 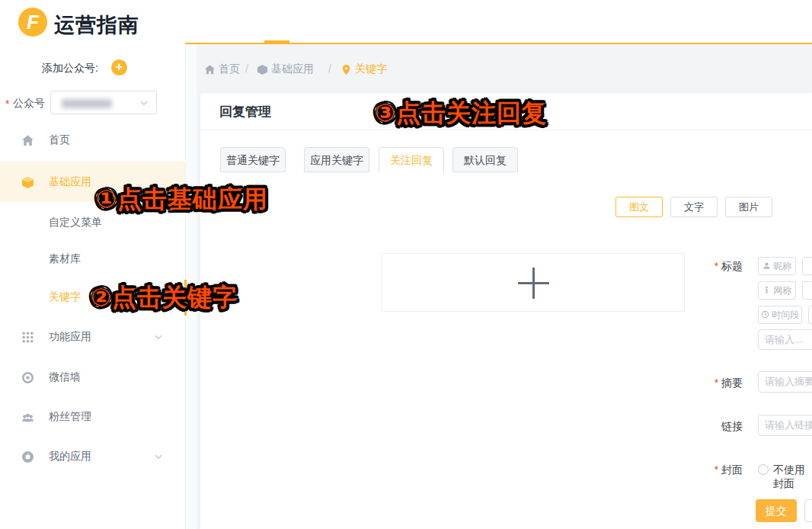 I want to click on breadcrumb-basic-apps: 基础应用, so click(x=293, y=69).